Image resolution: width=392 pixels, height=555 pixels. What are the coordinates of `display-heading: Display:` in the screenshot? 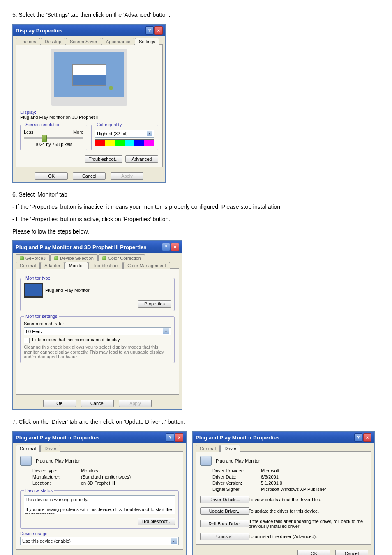 It's located at (89, 112).